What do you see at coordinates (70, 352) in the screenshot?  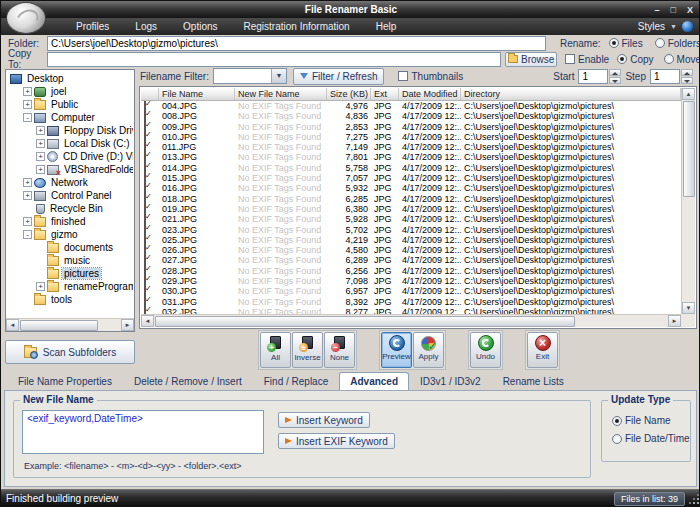 I see `scan-subfolders-button: Scan Subfolders` at bounding box center [70, 352].